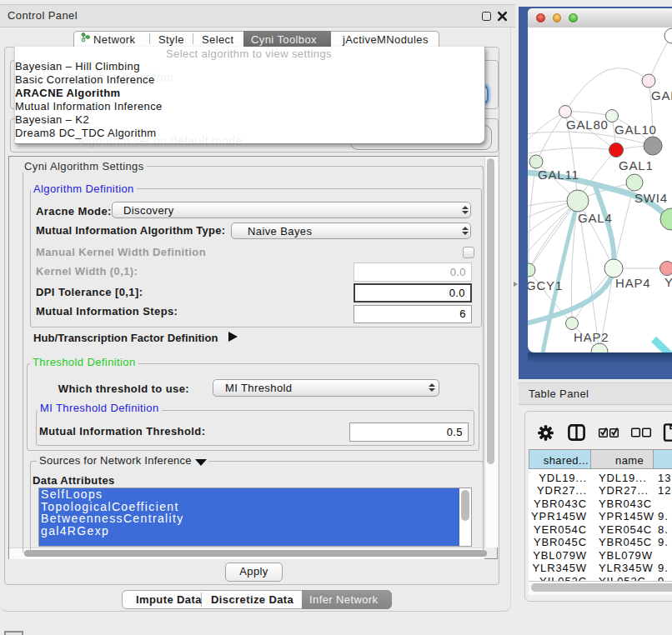 This screenshot has width=672, height=635. What do you see at coordinates (591, 337) in the screenshot?
I see `svg-text: HAP2` at bounding box center [591, 337].